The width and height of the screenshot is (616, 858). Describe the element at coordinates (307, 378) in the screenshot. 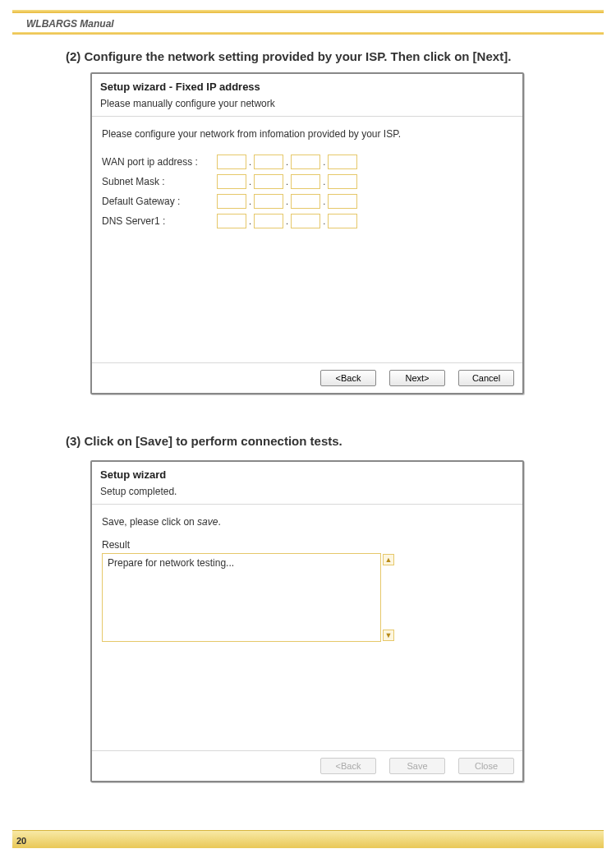

I see `dialog-footer: <Back Next> Cancel` at that location.